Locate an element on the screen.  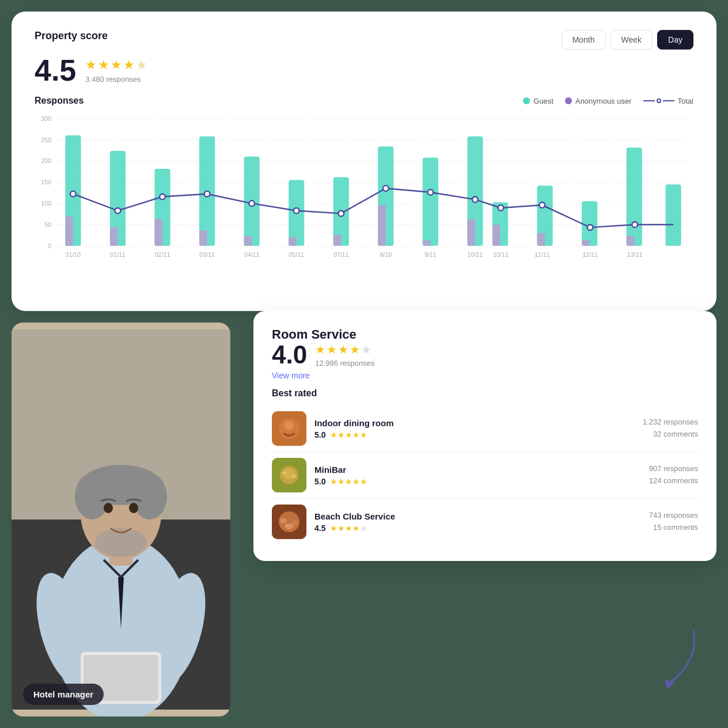
star-4: ★ is located at coordinates (129, 65).